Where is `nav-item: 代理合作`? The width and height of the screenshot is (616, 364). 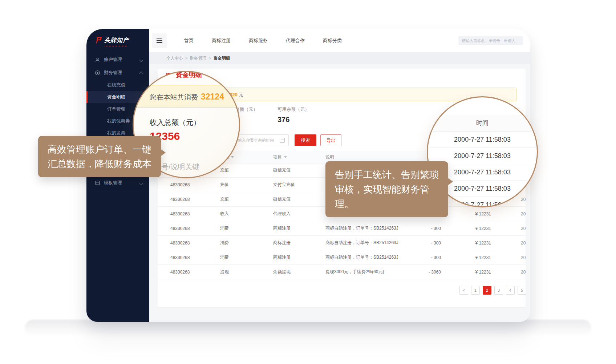
nav-item: 代理合作 is located at coordinates (295, 41).